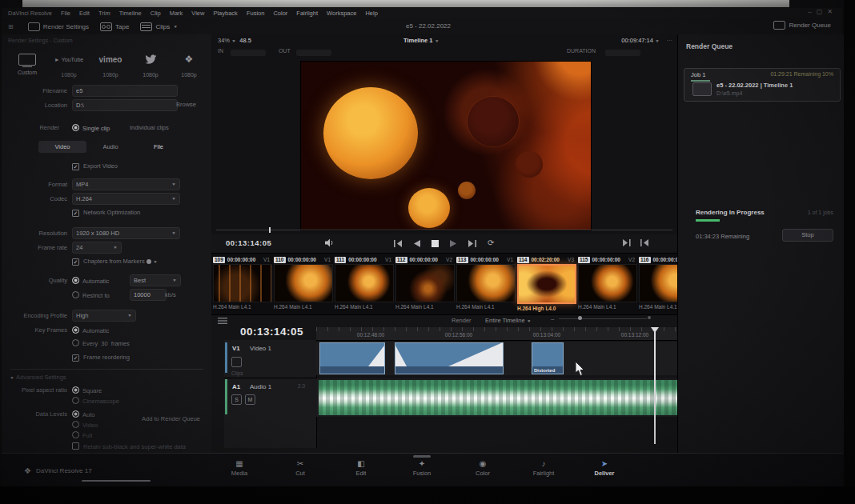  What do you see at coordinates (486, 285) in the screenshot?
I see `clip-item: 11300:00:00:00V1 H.264 Main L4.1` at bounding box center [486, 285].